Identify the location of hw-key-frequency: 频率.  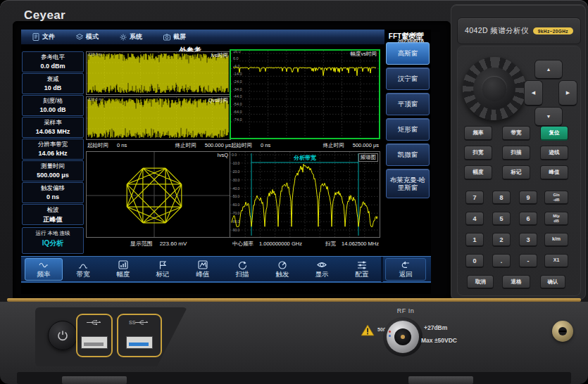
(478, 134).